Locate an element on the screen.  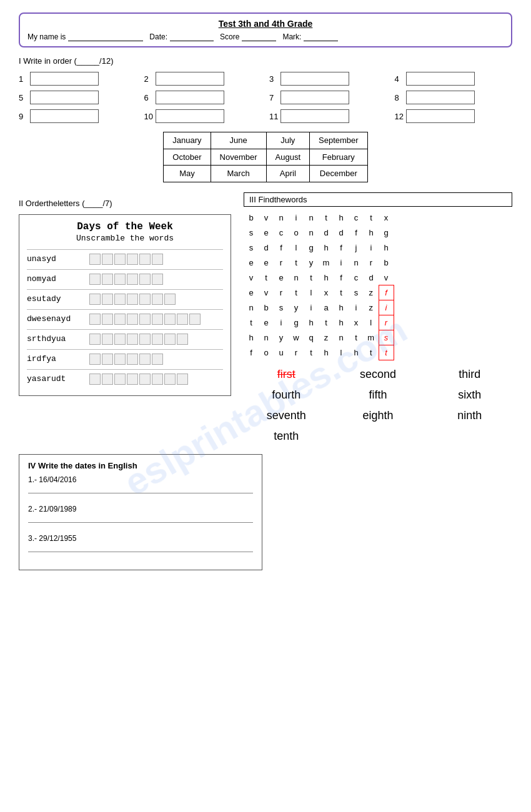
num-4: 4 is located at coordinates (399, 79).